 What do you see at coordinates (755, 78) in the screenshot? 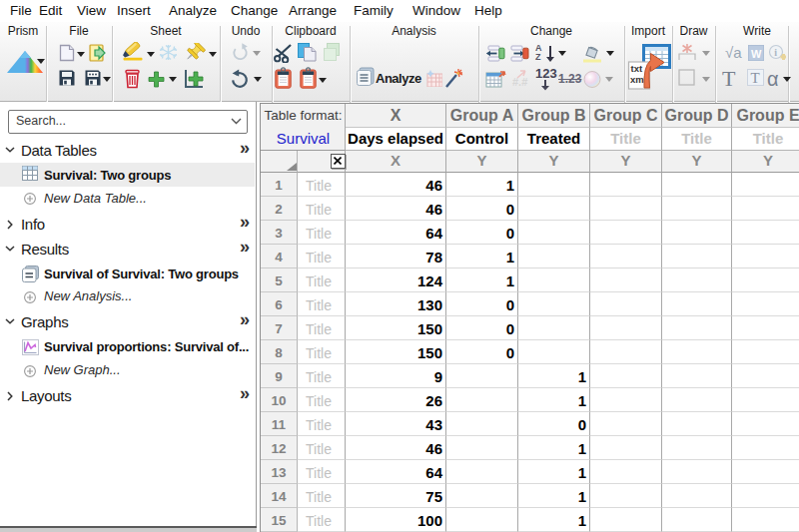
I see `svg-text: T` at bounding box center [755, 78].